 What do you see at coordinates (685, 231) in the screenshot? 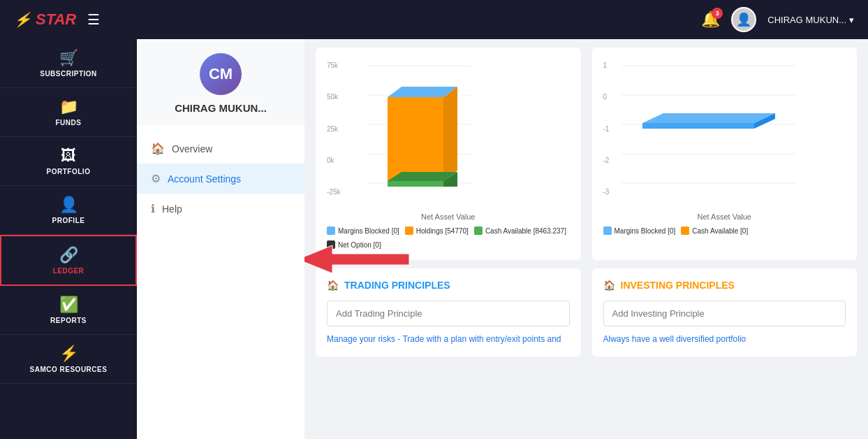
I see `right-legend-dot-cash` at bounding box center [685, 231].